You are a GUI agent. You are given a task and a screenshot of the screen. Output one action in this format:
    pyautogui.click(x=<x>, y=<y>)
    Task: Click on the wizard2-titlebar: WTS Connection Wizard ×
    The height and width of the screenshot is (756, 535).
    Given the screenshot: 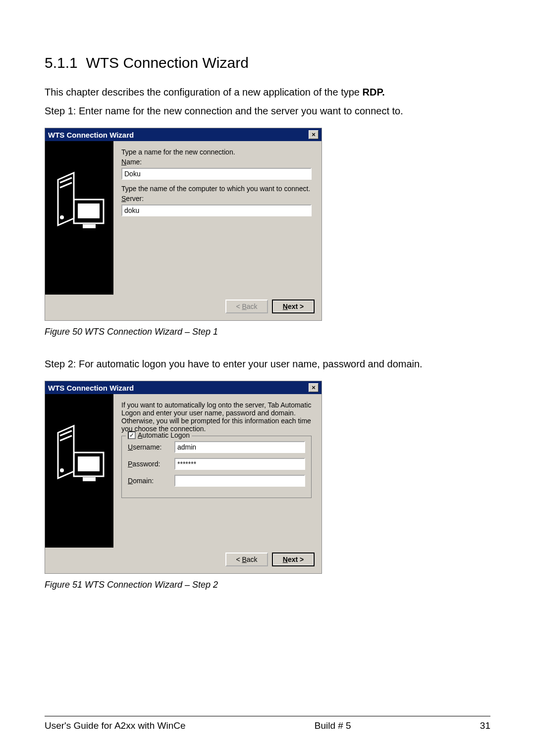 What is the action you would take?
    pyautogui.click(x=183, y=388)
    